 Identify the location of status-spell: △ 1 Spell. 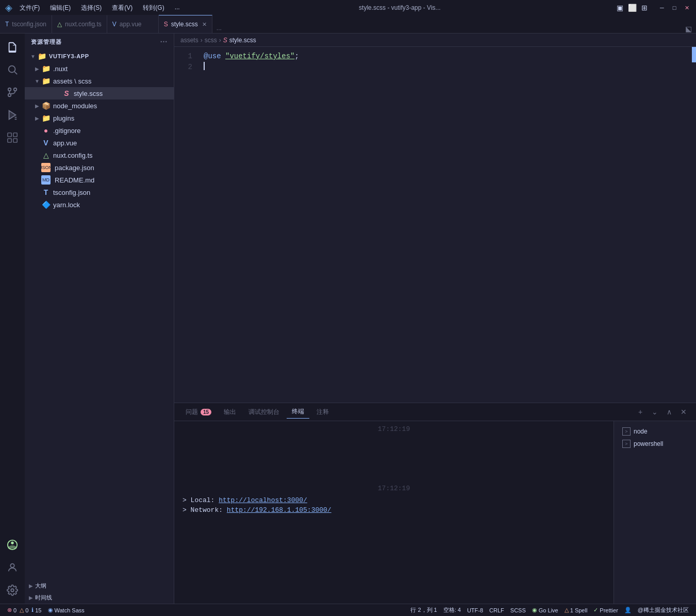
(576, 610).